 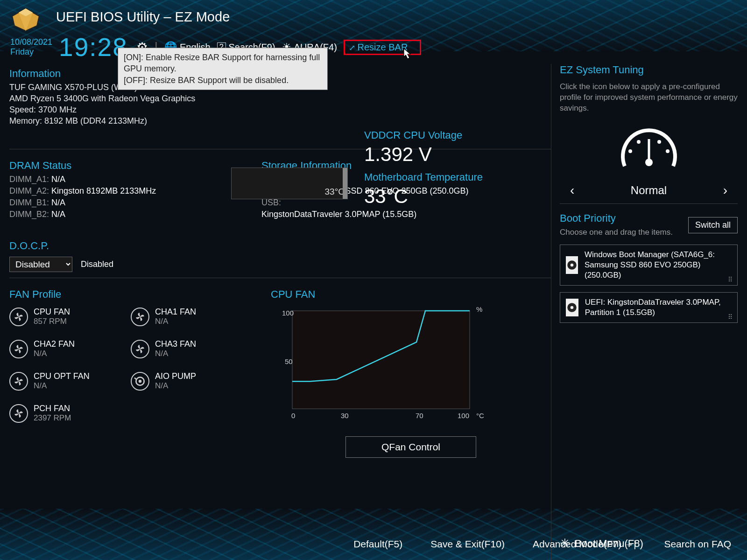 I want to click on fan-item: CPU FAN857 RPM, so click(x=70, y=316).